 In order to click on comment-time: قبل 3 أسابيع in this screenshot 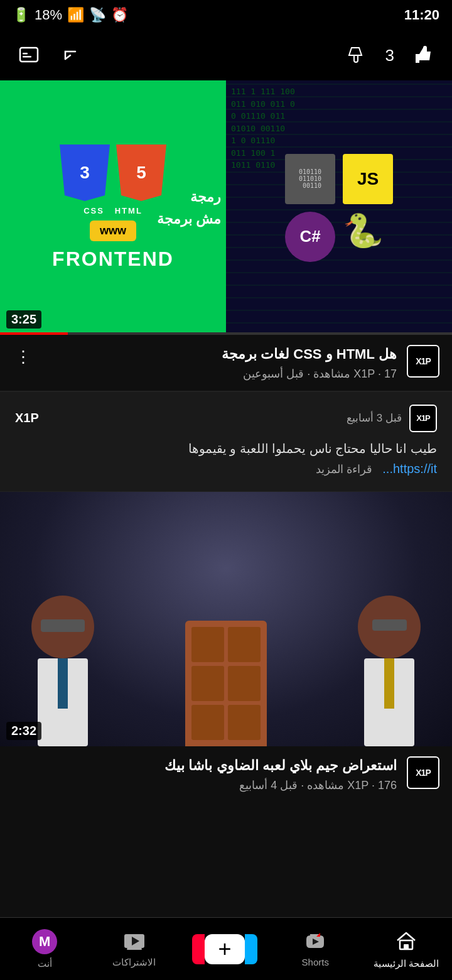, I will do `click(374, 418)`.